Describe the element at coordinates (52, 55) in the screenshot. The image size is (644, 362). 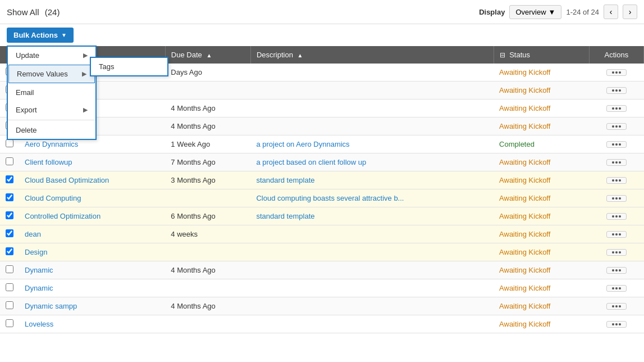
I see `menu-item-update: Update ▶` at that location.